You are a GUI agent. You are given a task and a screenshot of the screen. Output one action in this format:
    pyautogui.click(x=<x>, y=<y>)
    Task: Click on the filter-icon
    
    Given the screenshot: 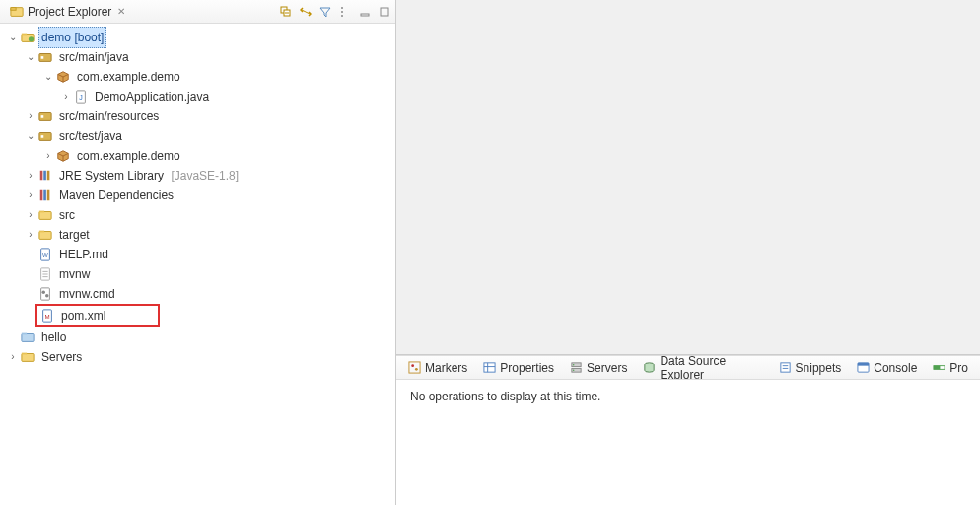 What is the action you would take?
    pyautogui.click(x=325, y=12)
    